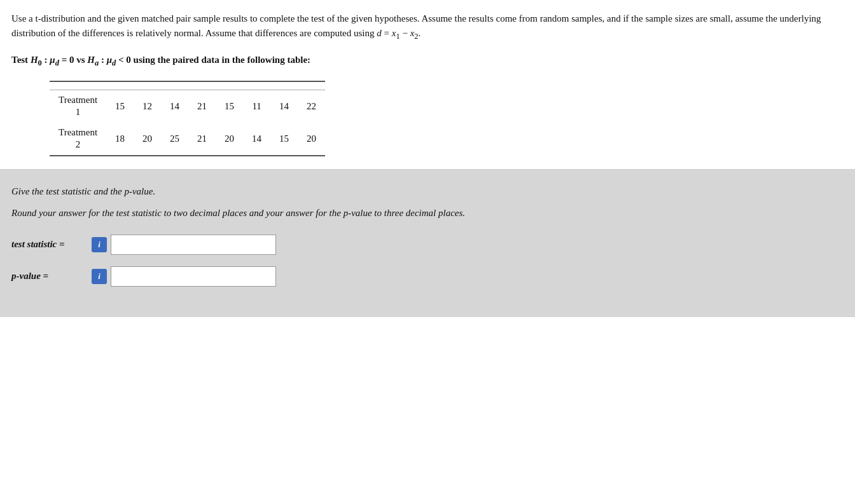 The height and width of the screenshot is (504, 855). Describe the element at coordinates (202, 86) in the screenshot. I see `col-4-header` at that location.